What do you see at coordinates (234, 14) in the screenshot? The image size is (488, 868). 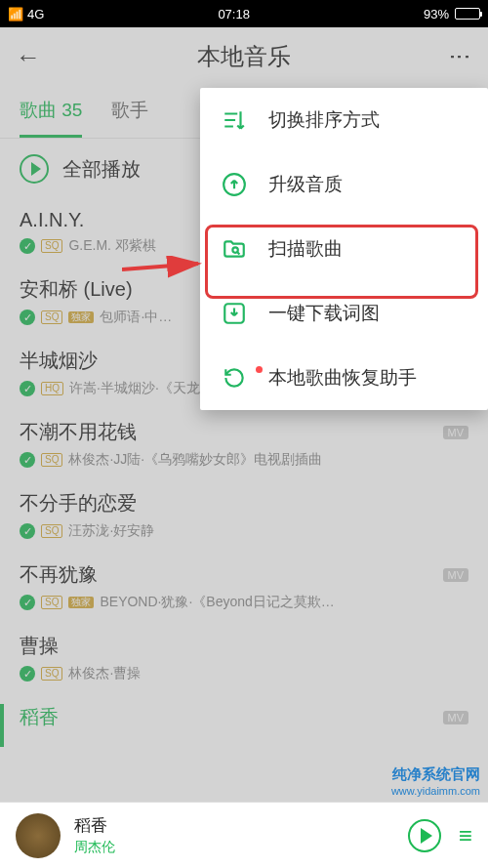 I see `status-time: 07:18` at bounding box center [234, 14].